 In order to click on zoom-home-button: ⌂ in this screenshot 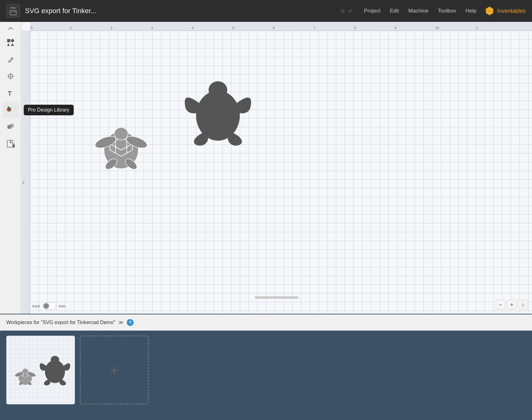, I will do `click(523, 305)`.